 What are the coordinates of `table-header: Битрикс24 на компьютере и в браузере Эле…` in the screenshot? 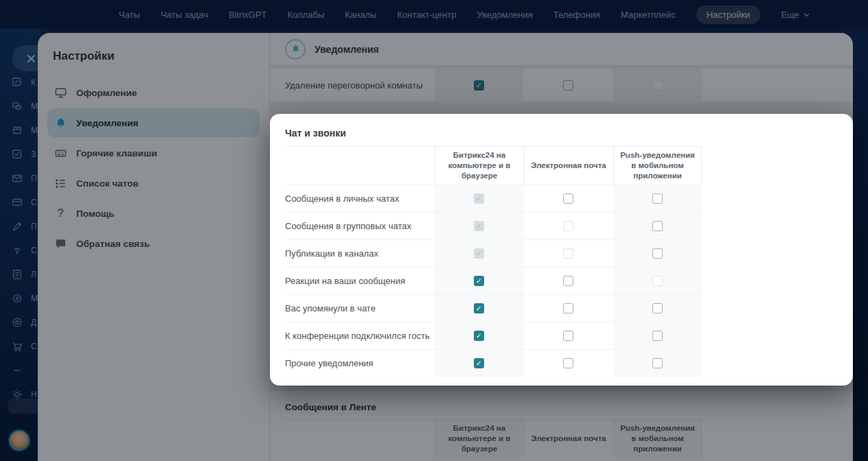 It's located at (493, 165).